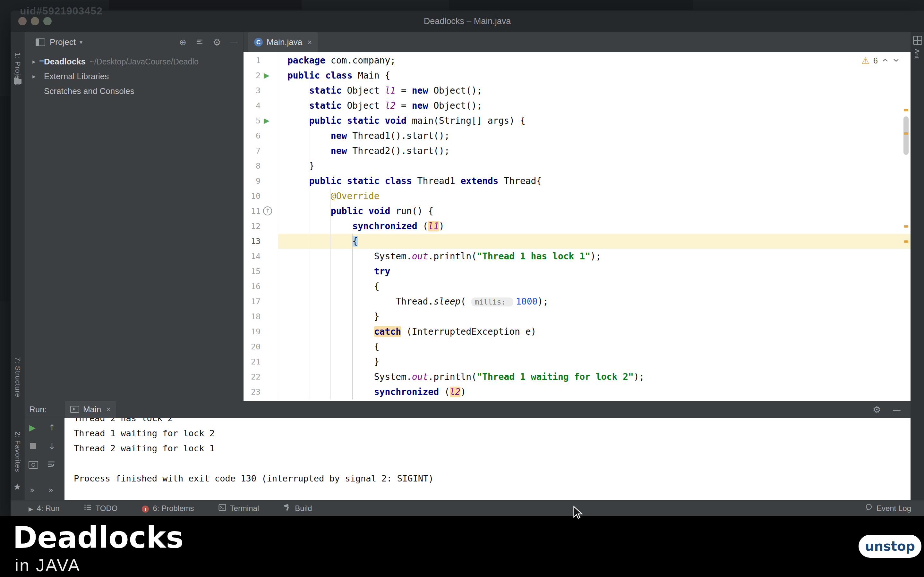 The width and height of the screenshot is (924, 577). Describe the element at coordinates (577, 196) in the screenshot. I see `code-line-10: 10 @Override` at that location.